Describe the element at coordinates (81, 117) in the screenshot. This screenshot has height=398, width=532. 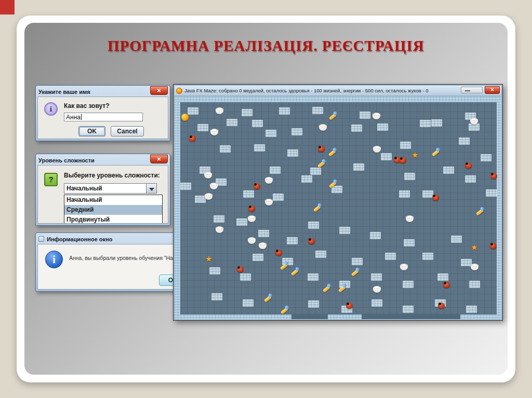
I see `text-caret` at that location.